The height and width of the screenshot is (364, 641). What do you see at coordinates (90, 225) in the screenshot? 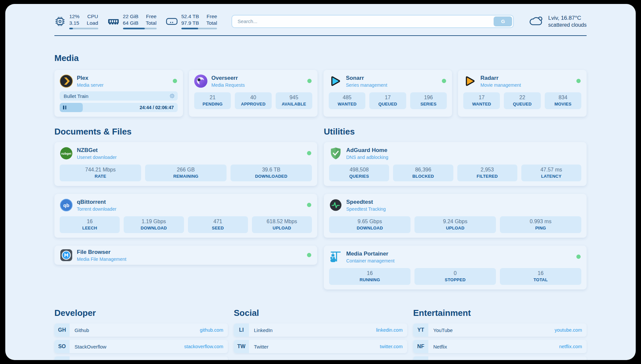
I see `stat-box-leech: 16 LEECH` at bounding box center [90, 225].